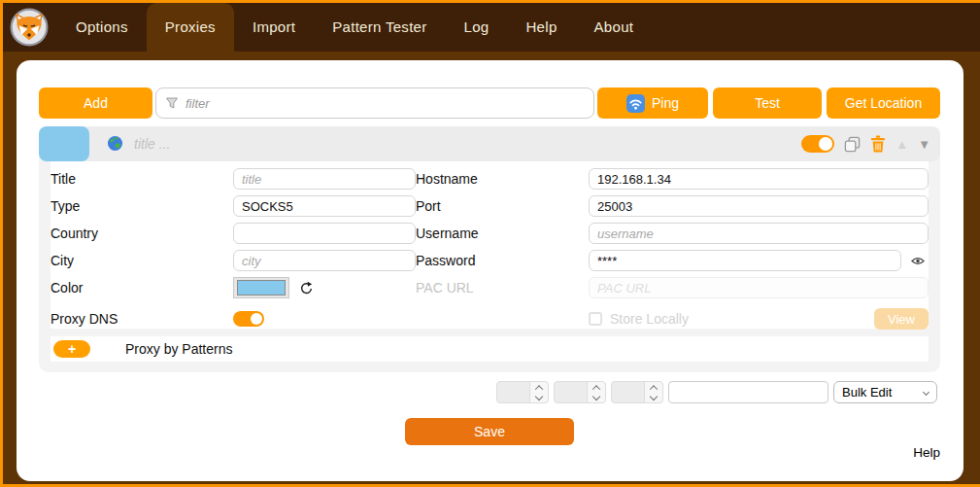 Image resolution: width=980 pixels, height=487 pixels. I want to click on country-label: Country, so click(142, 233).